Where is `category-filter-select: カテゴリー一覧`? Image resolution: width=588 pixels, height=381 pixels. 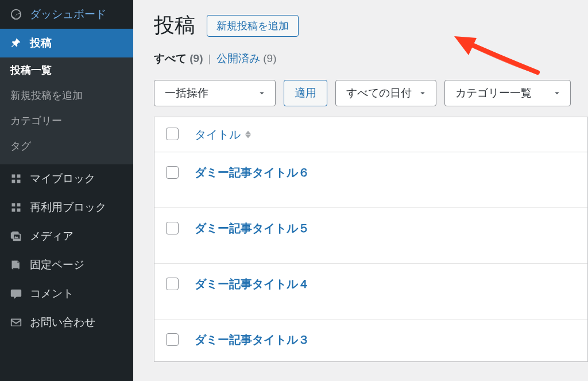 category-filter-select: カテゴリー一覧 is located at coordinates (508, 93).